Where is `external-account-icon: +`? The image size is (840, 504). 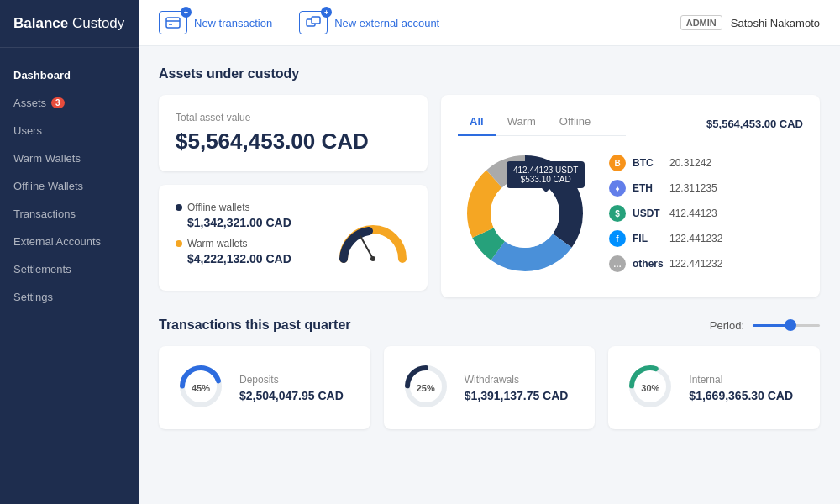
external-account-icon: + is located at coordinates (313, 23).